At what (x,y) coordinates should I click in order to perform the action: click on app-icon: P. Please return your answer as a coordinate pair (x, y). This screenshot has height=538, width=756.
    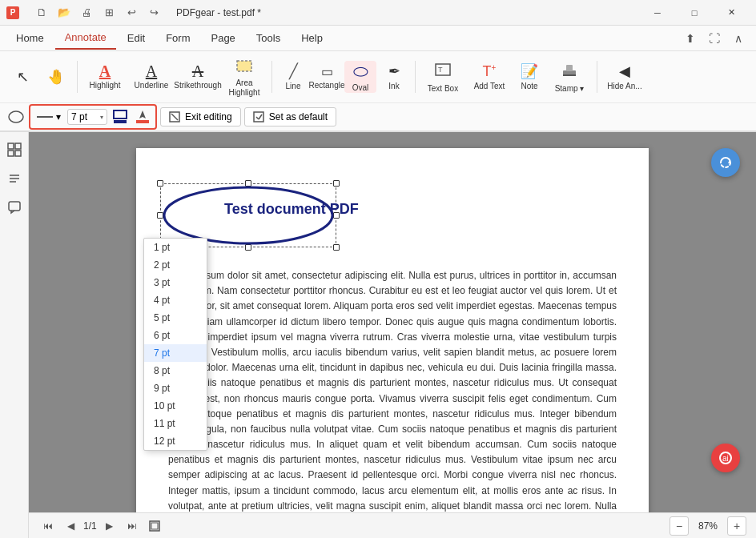
    Looking at the image, I should click on (13, 13).